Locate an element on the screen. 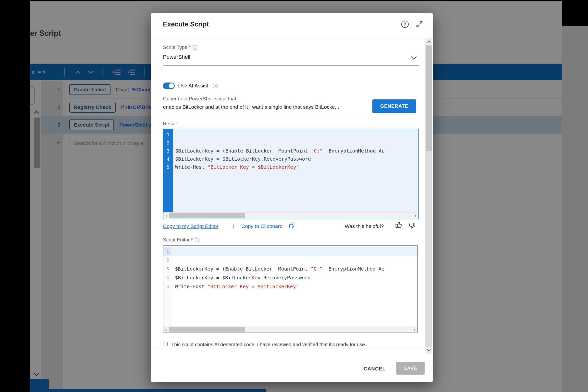 The width and height of the screenshot is (588, 392). copy-to-script-editor-link: Copy to my Script Editor is located at coordinates (191, 226).